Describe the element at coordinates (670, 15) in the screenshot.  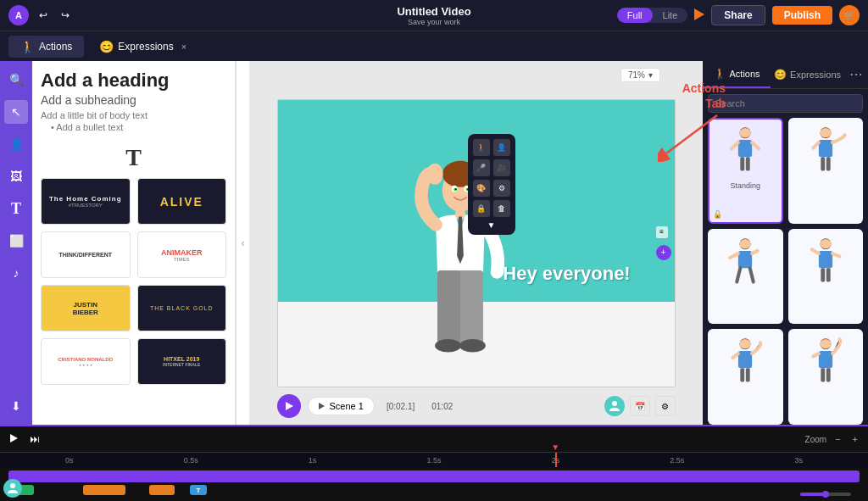
I see `mode-lite: Lite` at that location.